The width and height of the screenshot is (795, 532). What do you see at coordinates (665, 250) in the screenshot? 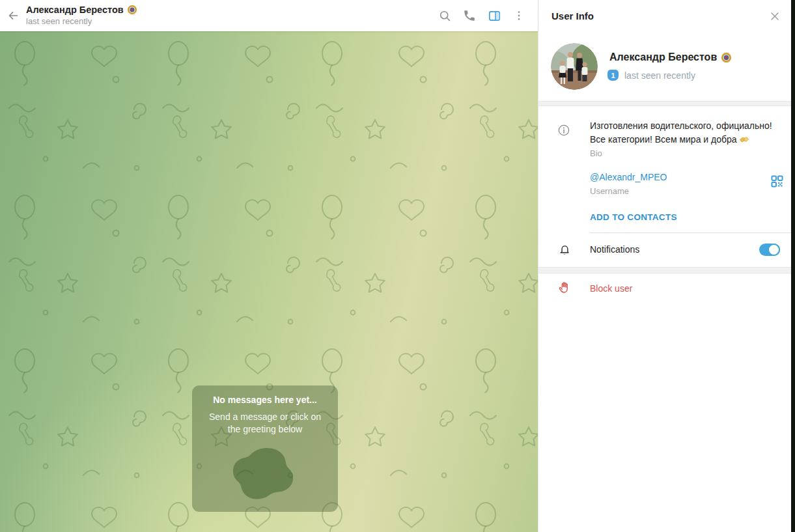
I see `notifications-row: Notifications` at bounding box center [665, 250].